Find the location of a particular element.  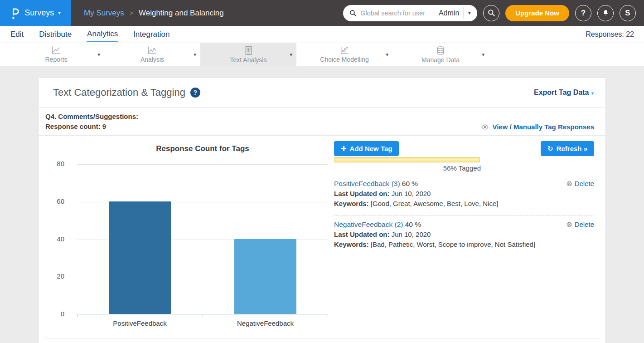

keywords-value: [Bad, Pathetic, Worst, Scope to improve,… is located at coordinates (453, 244).